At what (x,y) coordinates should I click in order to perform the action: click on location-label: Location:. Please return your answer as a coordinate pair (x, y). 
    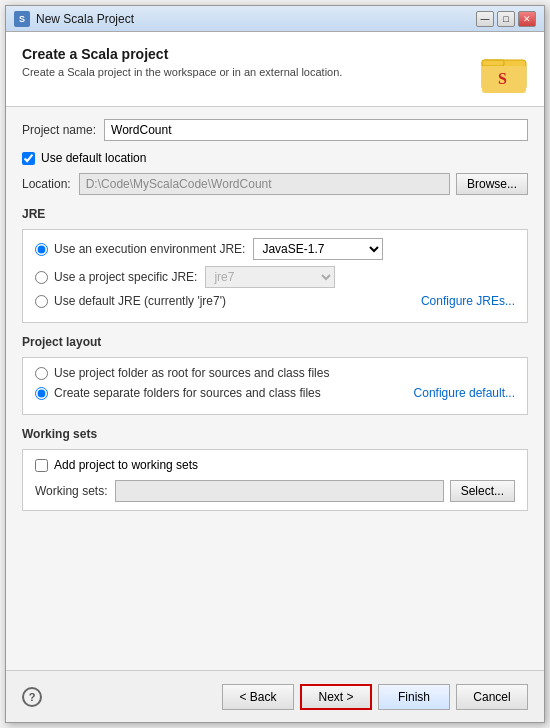
    Looking at the image, I should click on (46, 184).